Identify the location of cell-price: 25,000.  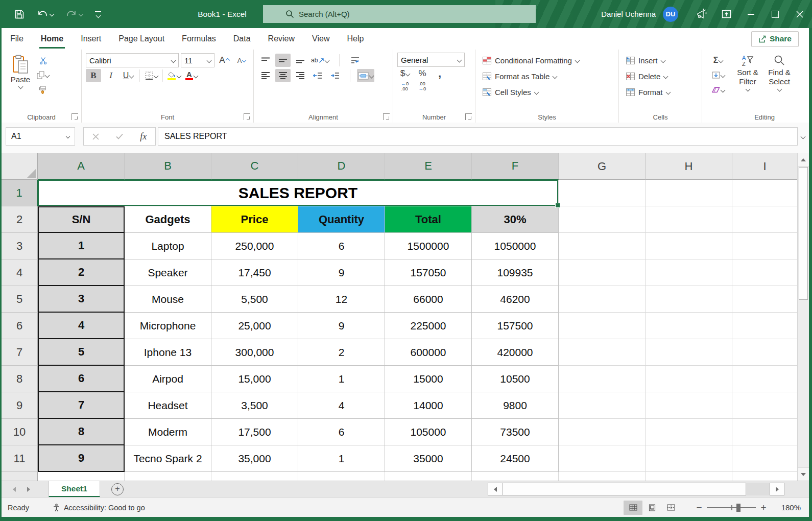
(255, 326).